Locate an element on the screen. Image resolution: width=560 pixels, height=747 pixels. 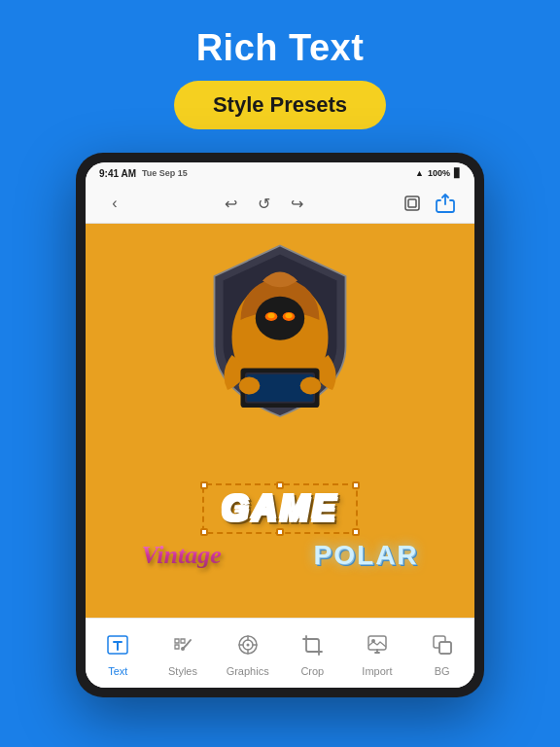
styles-icon is located at coordinates (183, 647).